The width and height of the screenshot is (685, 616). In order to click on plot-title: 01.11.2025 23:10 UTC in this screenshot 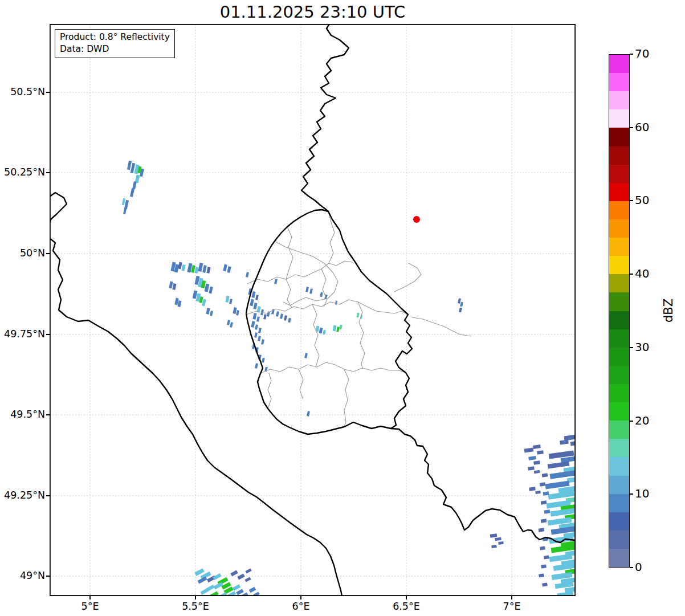, I will do `click(312, 13)`.